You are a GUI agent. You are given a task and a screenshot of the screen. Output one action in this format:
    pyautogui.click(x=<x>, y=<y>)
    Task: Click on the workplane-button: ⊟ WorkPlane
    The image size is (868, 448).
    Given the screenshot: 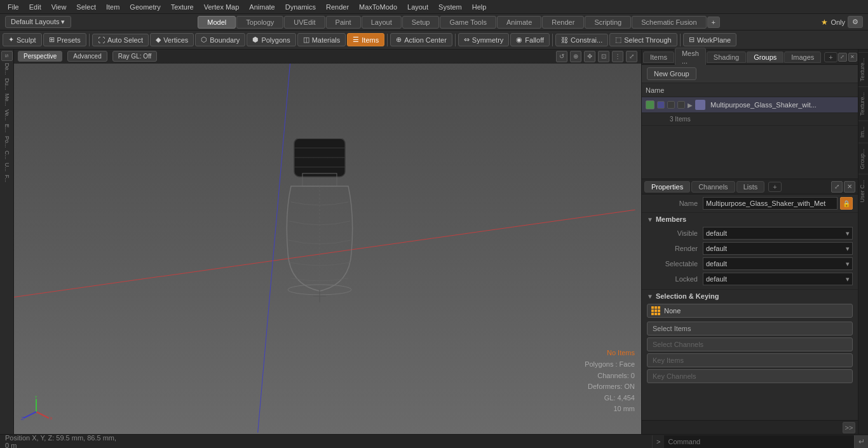 What is the action you would take?
    pyautogui.click(x=710, y=39)
    